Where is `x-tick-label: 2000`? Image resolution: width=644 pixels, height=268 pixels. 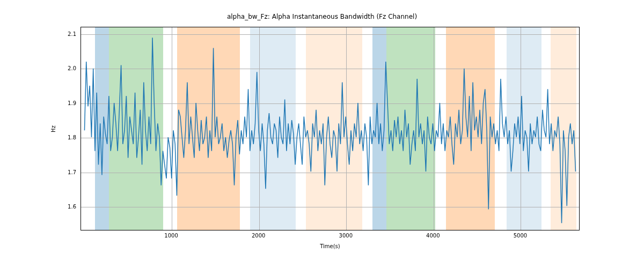
x-tick-label: 2000 is located at coordinates (259, 236).